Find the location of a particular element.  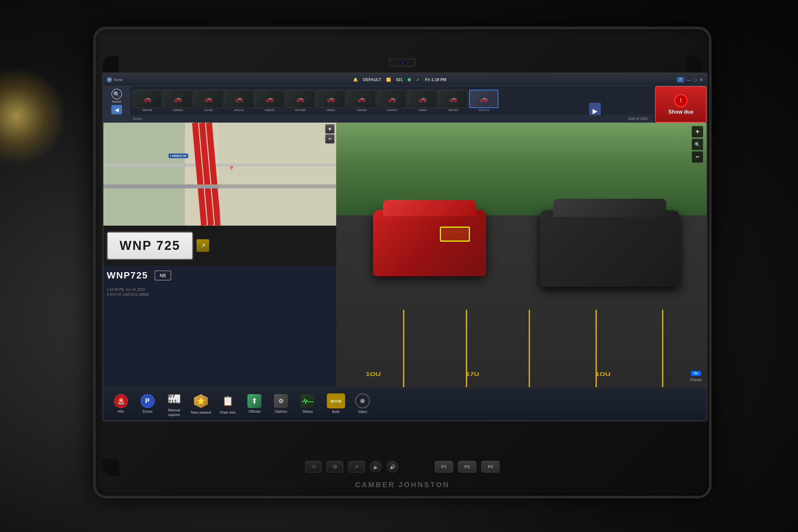

zones-button: P Zones is located at coordinates (147, 404).